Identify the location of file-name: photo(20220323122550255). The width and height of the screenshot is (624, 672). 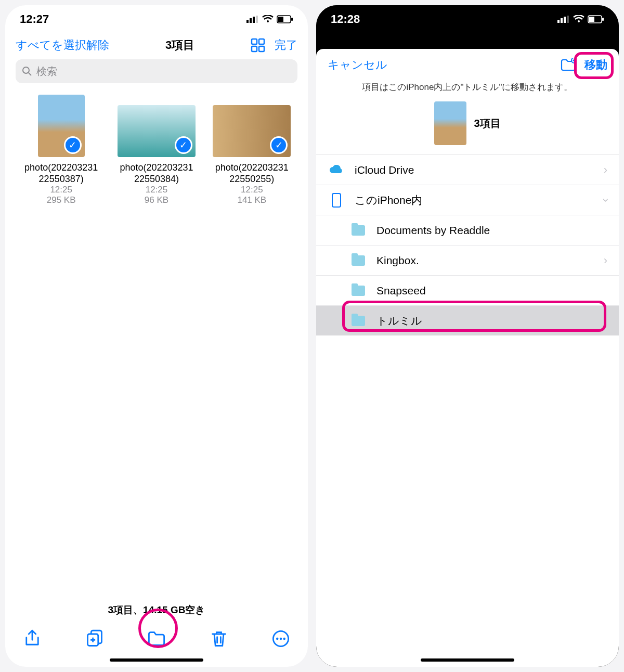
(252, 174).